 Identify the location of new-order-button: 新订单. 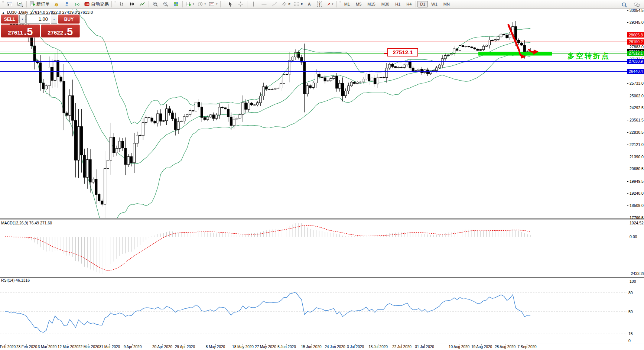
(39, 4).